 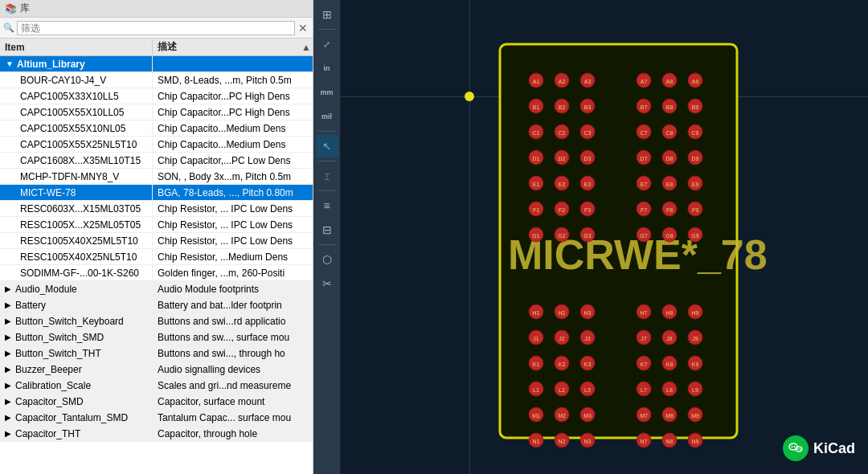 I want to click on svg-text: A3, so click(x=588, y=82).